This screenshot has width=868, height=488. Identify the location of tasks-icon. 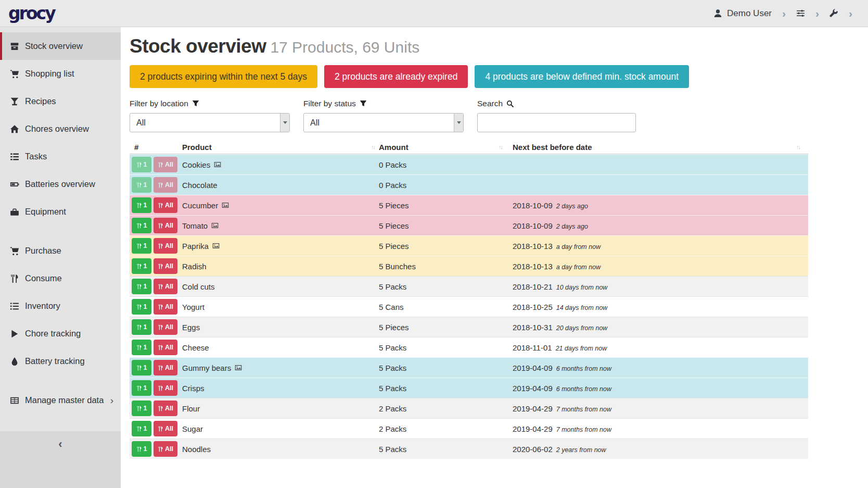
(15, 157).